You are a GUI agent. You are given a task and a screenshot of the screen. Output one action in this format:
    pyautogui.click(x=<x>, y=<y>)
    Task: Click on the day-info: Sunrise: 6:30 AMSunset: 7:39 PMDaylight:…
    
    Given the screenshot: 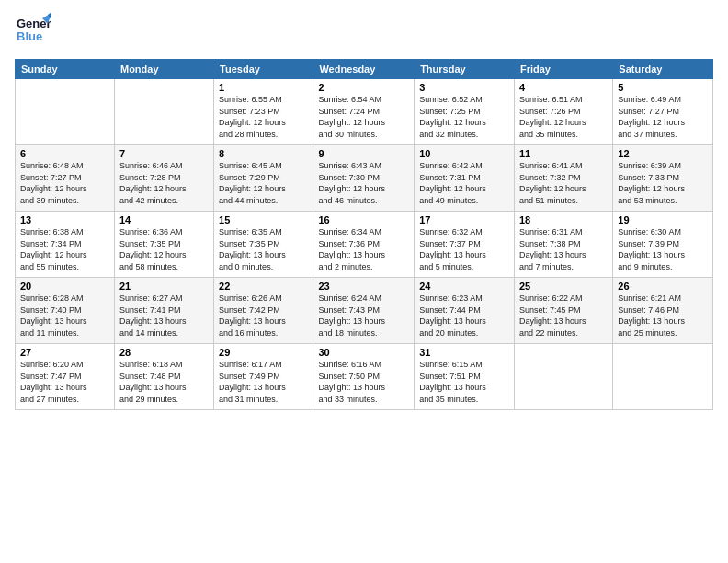 What is the action you would take?
    pyautogui.click(x=651, y=249)
    